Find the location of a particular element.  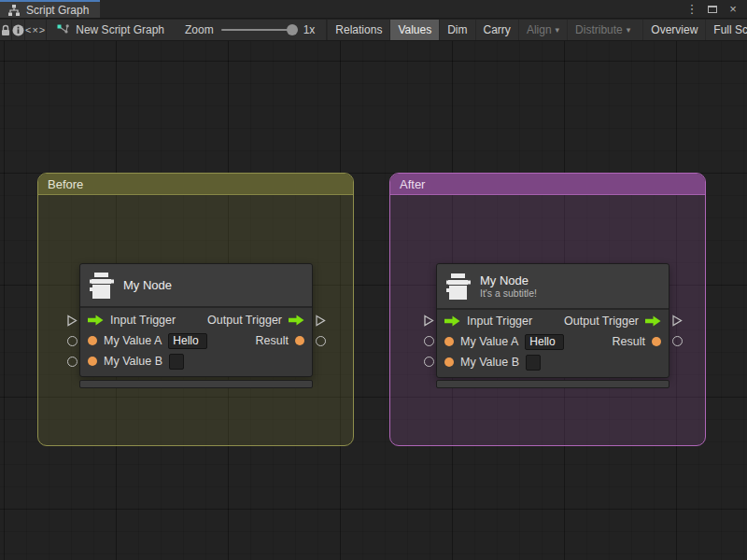

code-view-icon: <×> is located at coordinates (35, 30).